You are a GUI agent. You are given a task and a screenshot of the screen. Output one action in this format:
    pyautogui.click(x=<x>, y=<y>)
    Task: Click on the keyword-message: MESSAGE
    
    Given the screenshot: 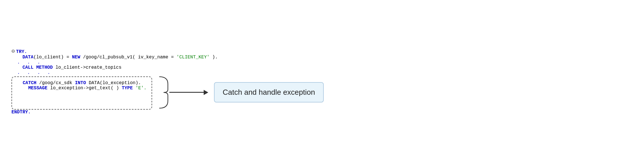 What is the action you would take?
    pyautogui.click(x=38, y=88)
    